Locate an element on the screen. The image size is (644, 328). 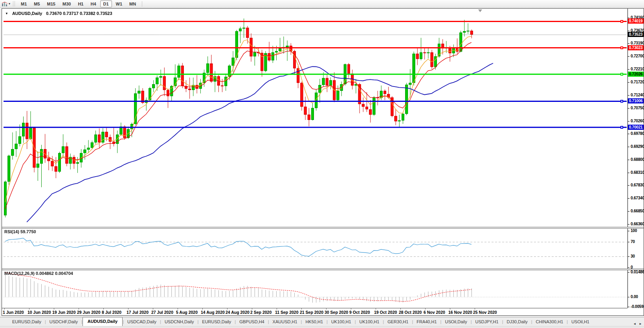
date-axis-label: 10 Jun 2020 is located at coordinates (39, 312).